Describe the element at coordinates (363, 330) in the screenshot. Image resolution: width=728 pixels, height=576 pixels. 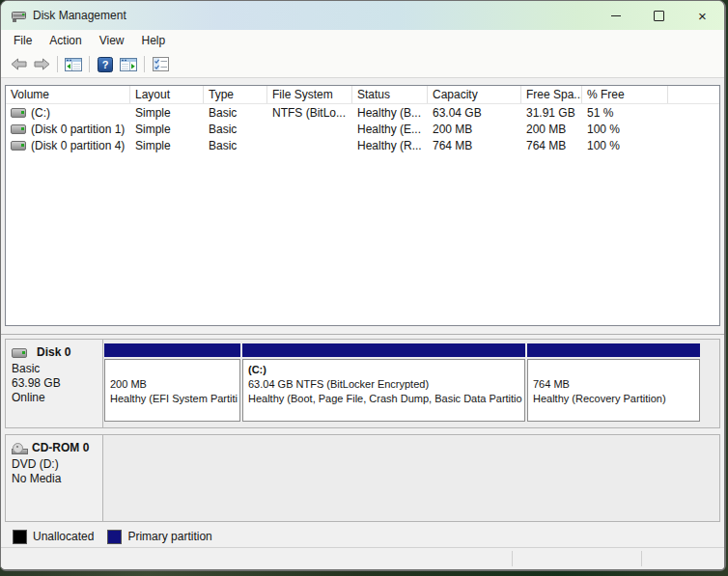
I see `pane-splitter` at that location.